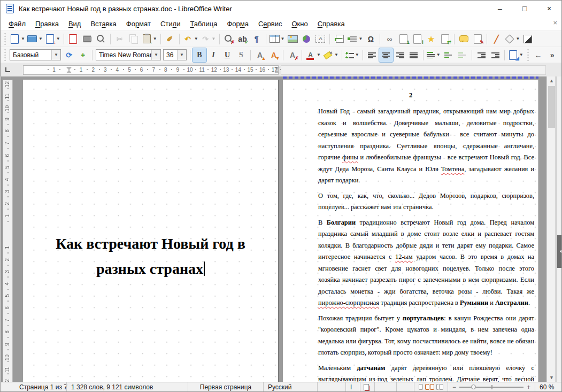 The image size is (562, 392). What do you see at coordinates (525, 9) in the screenshot?
I see `maximize-button: □` at bounding box center [525, 9].